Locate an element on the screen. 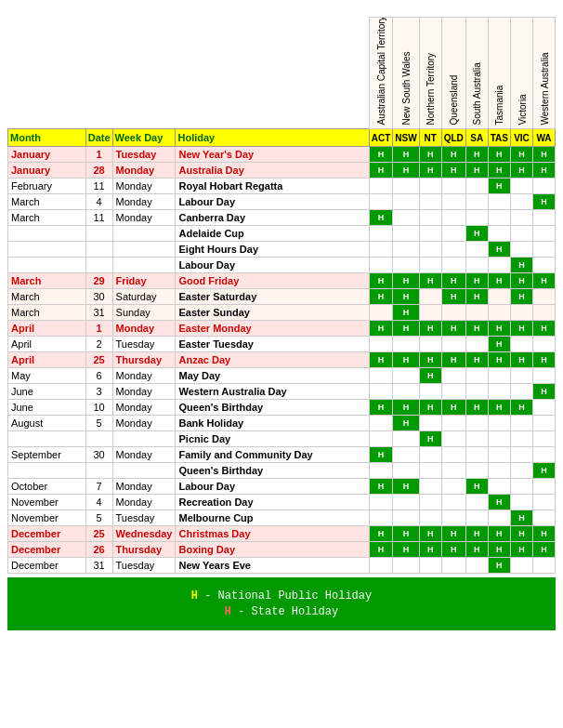 This screenshot has height=728, width=563. date-cell: 30 is located at coordinates (98, 456).